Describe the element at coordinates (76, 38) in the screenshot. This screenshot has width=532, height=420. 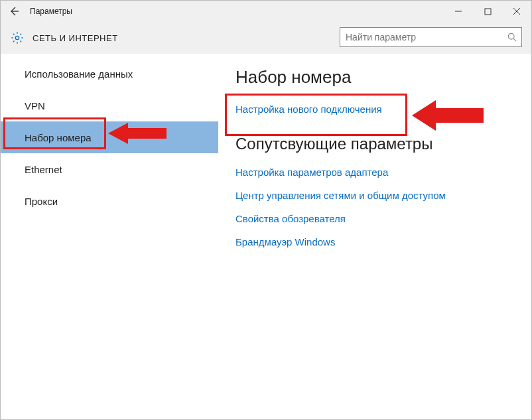
I see `section-title: СЕТЬ И ИНТЕРНЕТ` at that location.